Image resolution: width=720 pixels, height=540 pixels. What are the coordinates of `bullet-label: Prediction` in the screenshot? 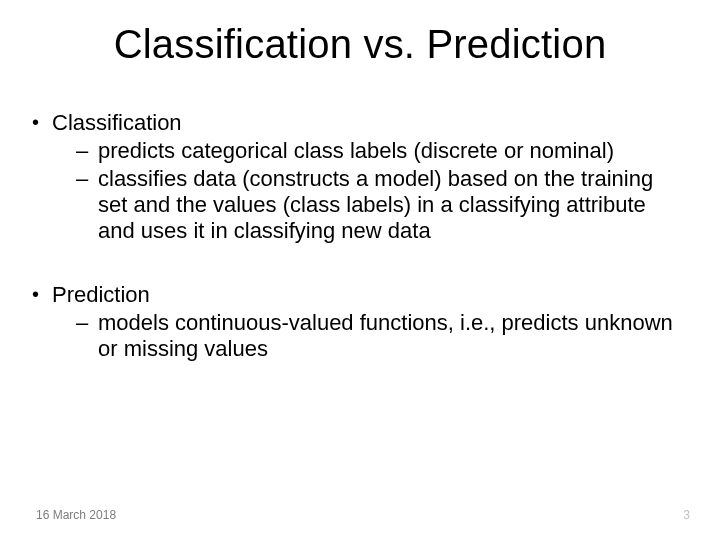 It's located at (101, 294).